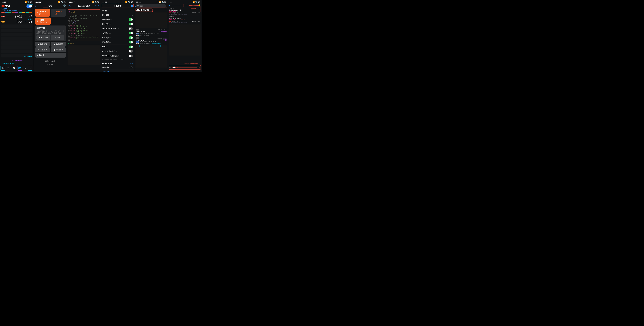 This screenshot has height=326, width=644. Describe the element at coordinates (118, 28) in the screenshot. I see `vpn-row: 排除路由 0.0.0.0/31i` at that location.